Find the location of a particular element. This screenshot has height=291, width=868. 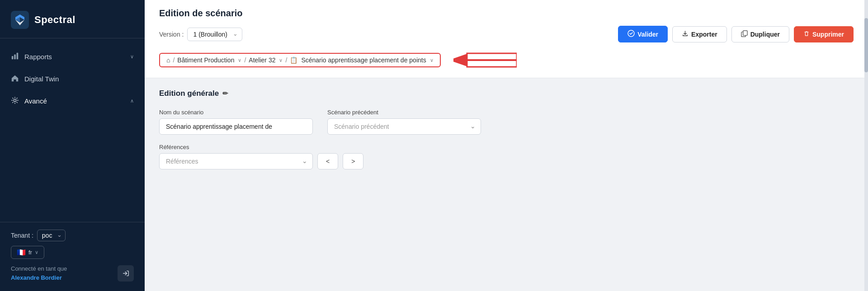

version-select-wrap: 1 (Brouillon) is located at coordinates (215, 34).